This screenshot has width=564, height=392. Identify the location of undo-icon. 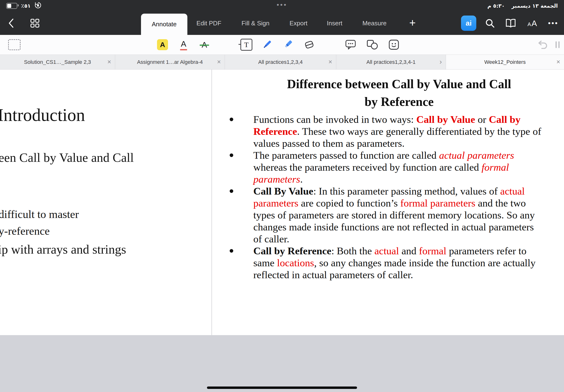
(543, 45).